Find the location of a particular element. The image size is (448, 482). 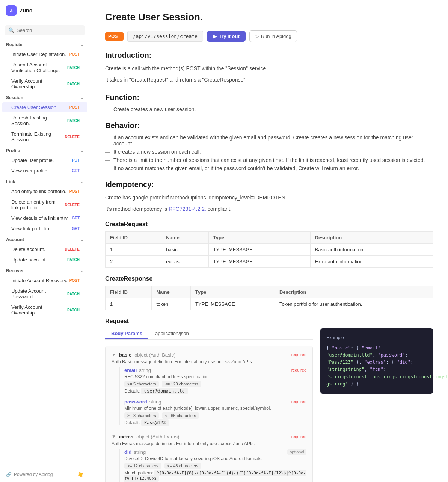

basic-type: object (Auth Basic) is located at coordinates (155, 355).